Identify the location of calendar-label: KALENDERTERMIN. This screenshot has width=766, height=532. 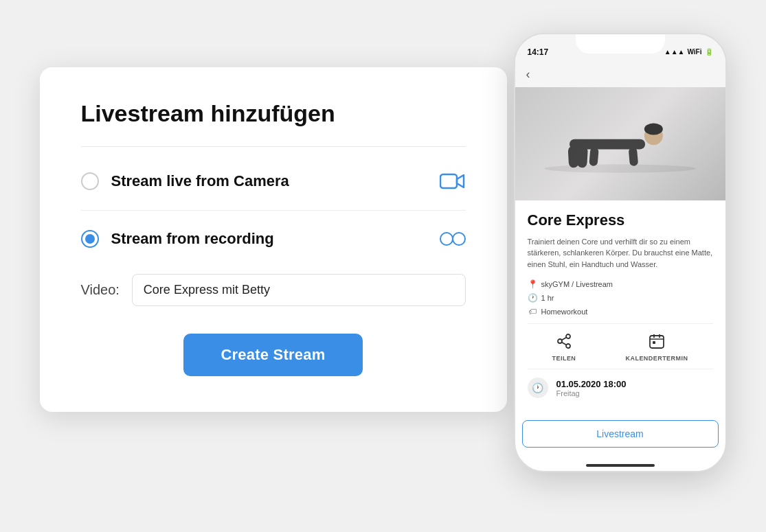
(657, 358).